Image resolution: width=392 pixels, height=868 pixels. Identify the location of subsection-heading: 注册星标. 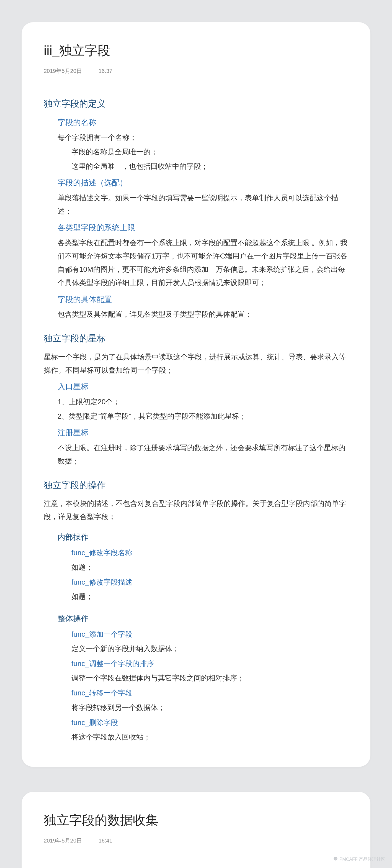
(203, 433).